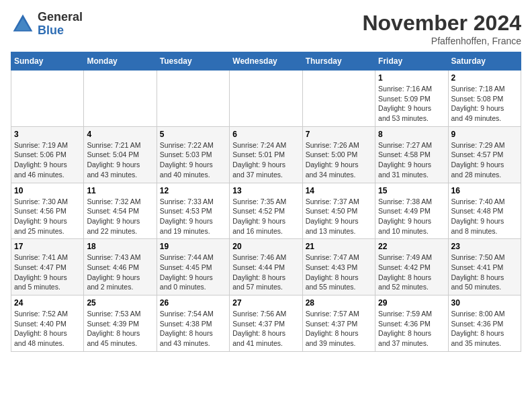 The image size is (532, 411). I want to click on title-block: November 2024 Pfaffenhoffen, France, so click(442, 28).